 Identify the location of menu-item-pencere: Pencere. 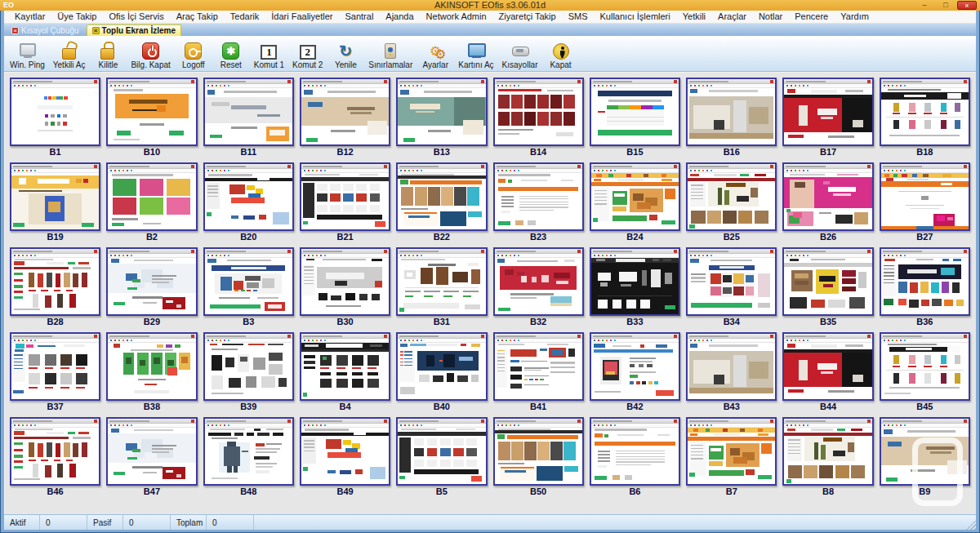
(812, 16).